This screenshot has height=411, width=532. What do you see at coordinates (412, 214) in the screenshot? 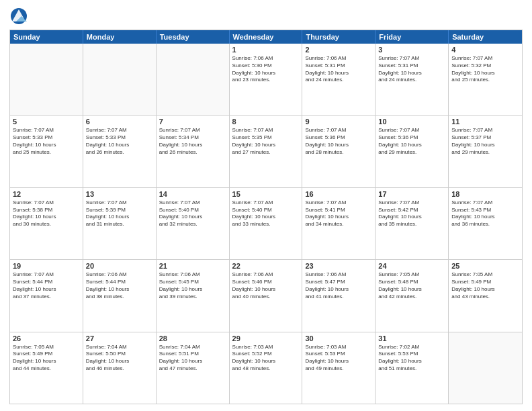
I see `day-info: Sunrise: 7:07 AM Sunset: 5:42 PM Dayligh…` at bounding box center [412, 214].